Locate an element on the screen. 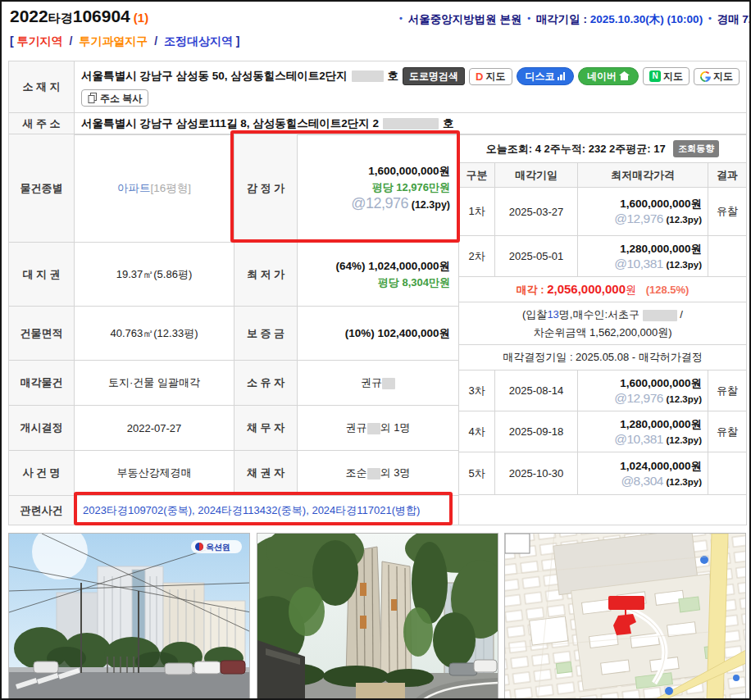 The height and width of the screenshot is (700, 751). view-trend-button: 조회동향 is located at coordinates (696, 149).